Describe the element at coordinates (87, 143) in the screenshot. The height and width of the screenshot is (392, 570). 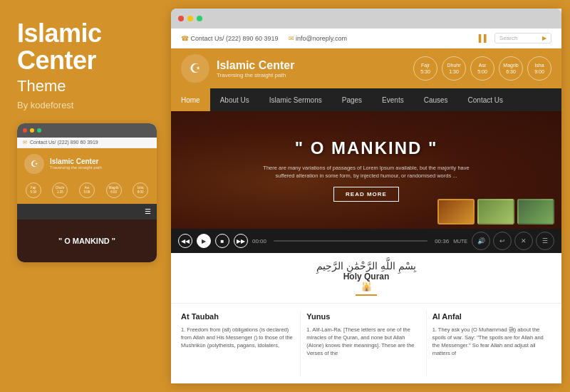
I see `mobile-contact-bar: ✉ Contact Us/ (222) 890 60 3919` at that location.